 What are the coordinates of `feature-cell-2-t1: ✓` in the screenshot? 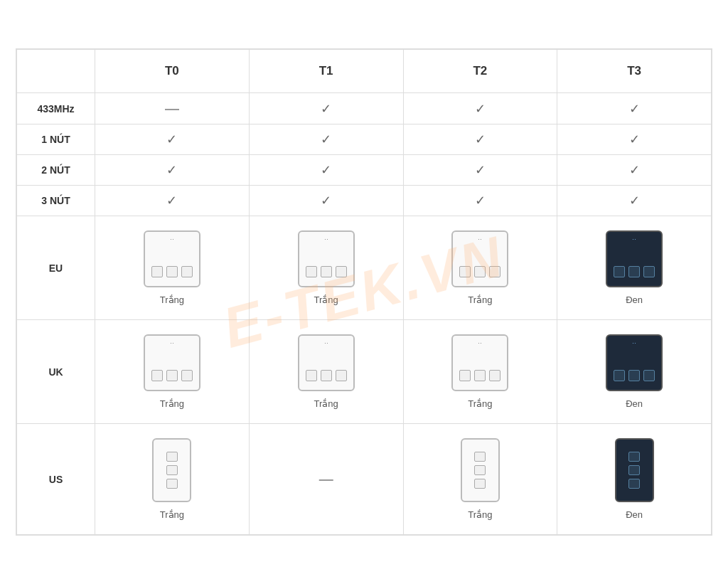 It's located at (326, 171).